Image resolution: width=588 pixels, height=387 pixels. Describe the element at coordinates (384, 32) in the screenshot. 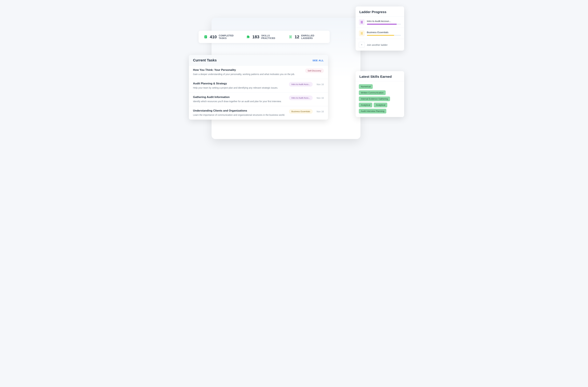

I see `ladder-name: Business Essentials` at that location.